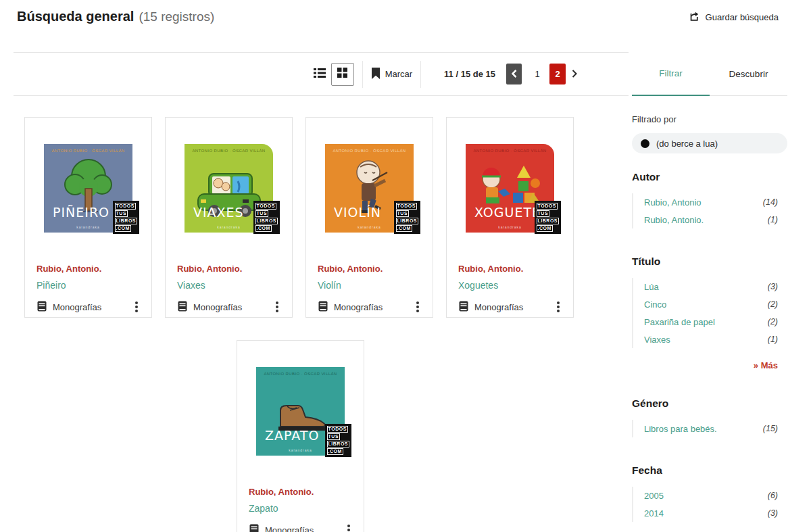 Image resolution: width=811 pixels, height=532 pixels. I want to click on cover-title-text: VIOLÍN, so click(358, 212).